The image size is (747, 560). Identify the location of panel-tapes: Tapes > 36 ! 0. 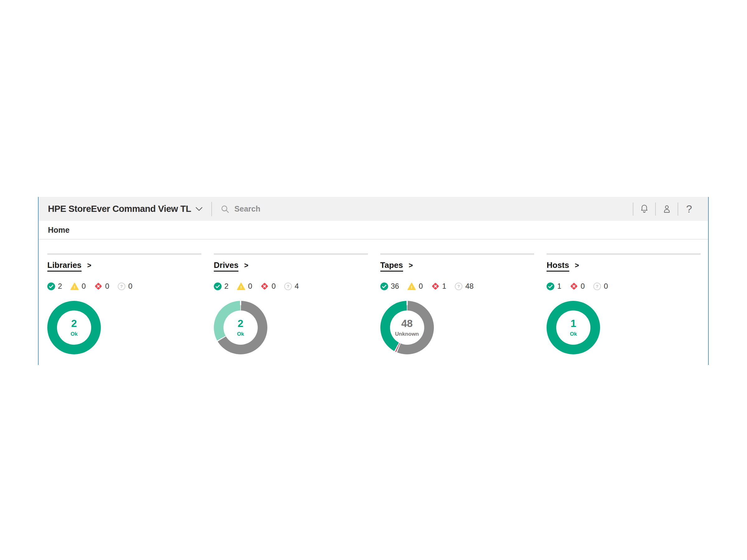
(457, 304).